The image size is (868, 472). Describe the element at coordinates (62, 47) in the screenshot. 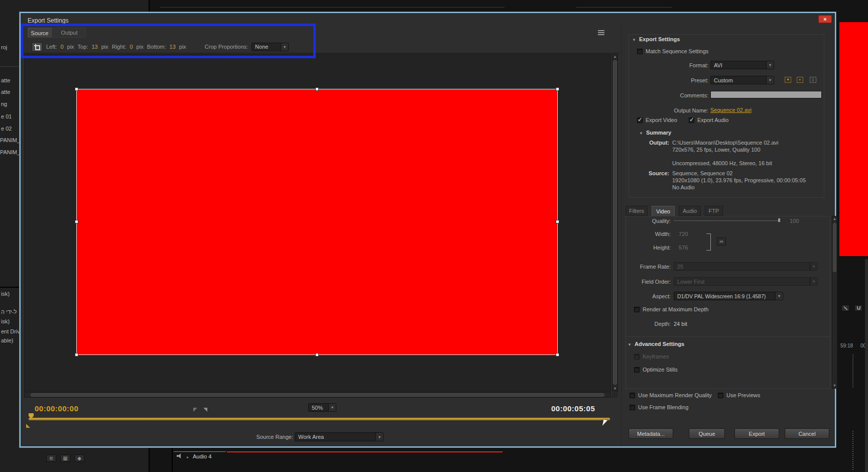

I see `crop-left-value: 0` at that location.